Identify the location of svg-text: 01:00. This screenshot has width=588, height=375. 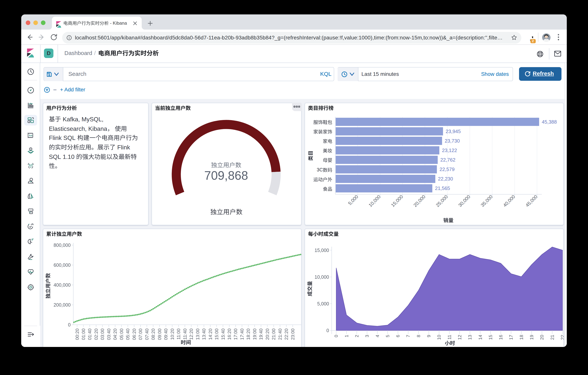
(83, 334).